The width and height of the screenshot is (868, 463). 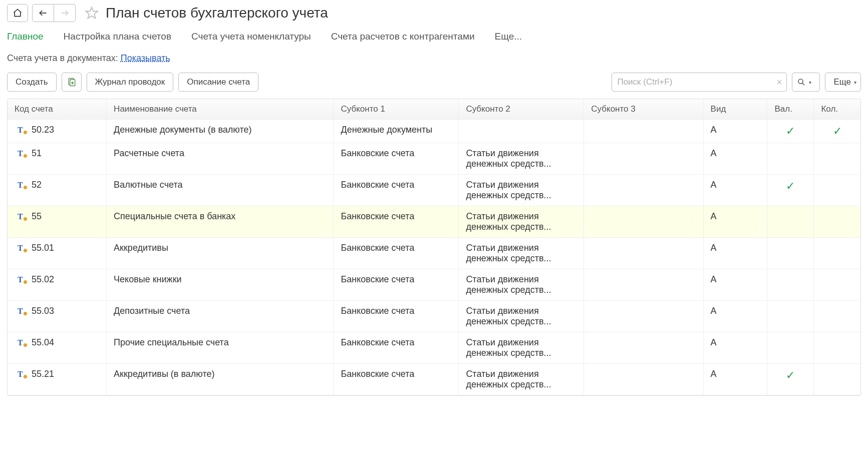 What do you see at coordinates (141, 248) in the screenshot?
I see `account-name: Аккредитивы` at bounding box center [141, 248].